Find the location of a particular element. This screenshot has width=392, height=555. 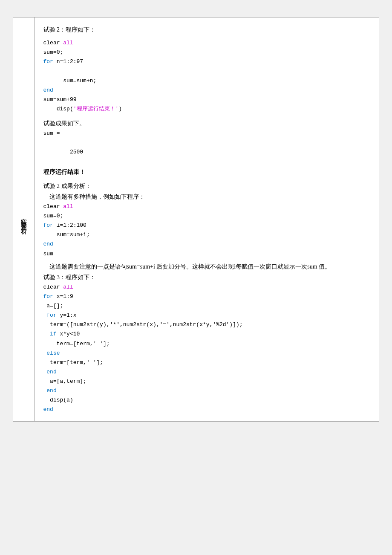

analysis-desc: 这道题有多种措施，例如如下程序： is located at coordinates (207, 197).